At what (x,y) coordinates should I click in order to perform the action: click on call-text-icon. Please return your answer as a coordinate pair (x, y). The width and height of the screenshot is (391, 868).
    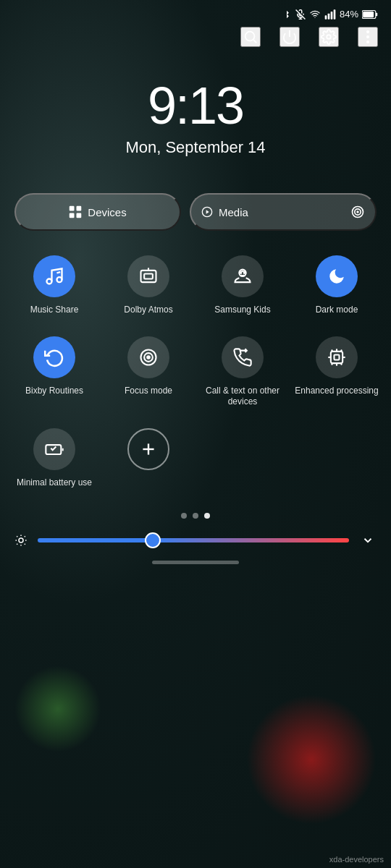
    Looking at the image, I should click on (243, 357).